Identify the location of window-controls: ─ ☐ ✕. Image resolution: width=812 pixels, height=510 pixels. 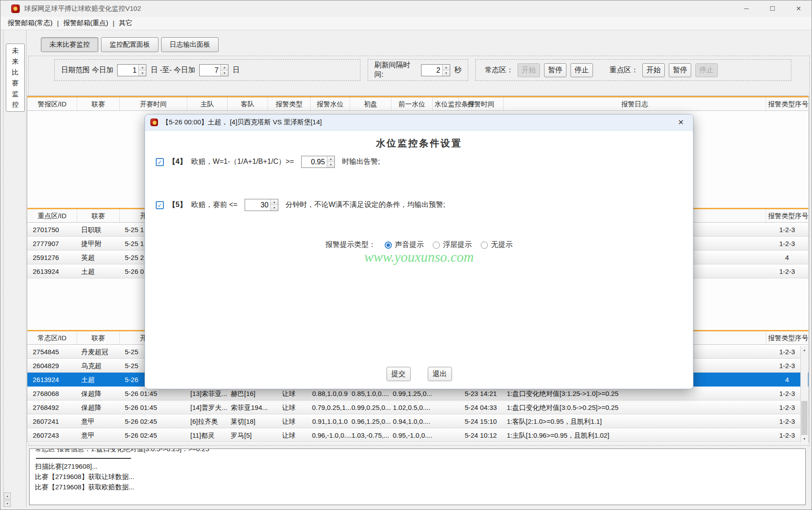
(772, 9).